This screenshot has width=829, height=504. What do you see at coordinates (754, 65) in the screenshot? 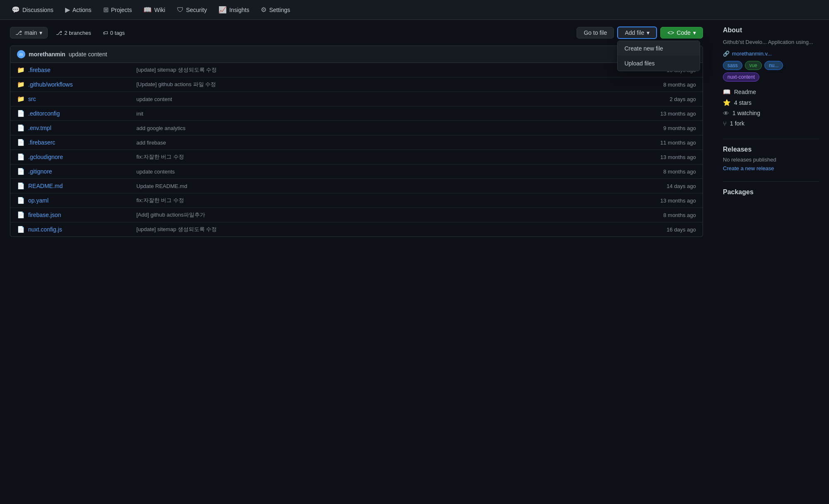
I see `tag: vue` at bounding box center [754, 65].